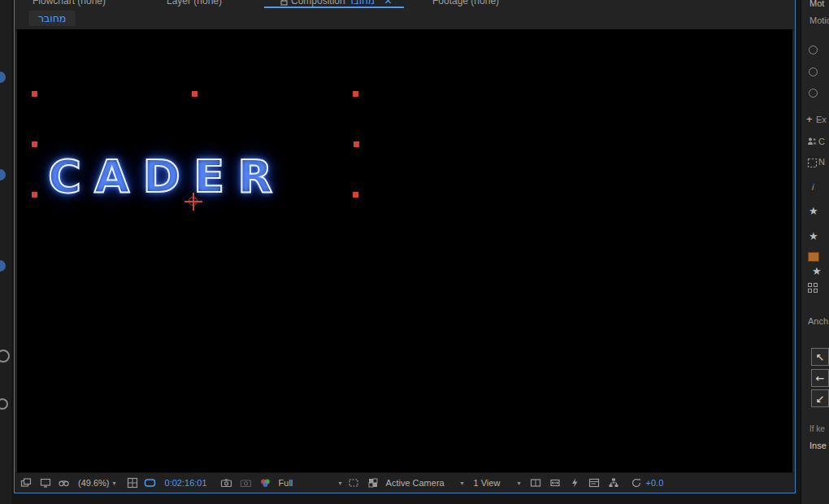  Describe the element at coordinates (813, 288) in the screenshot. I see `grid-thumb-icon` at that location.